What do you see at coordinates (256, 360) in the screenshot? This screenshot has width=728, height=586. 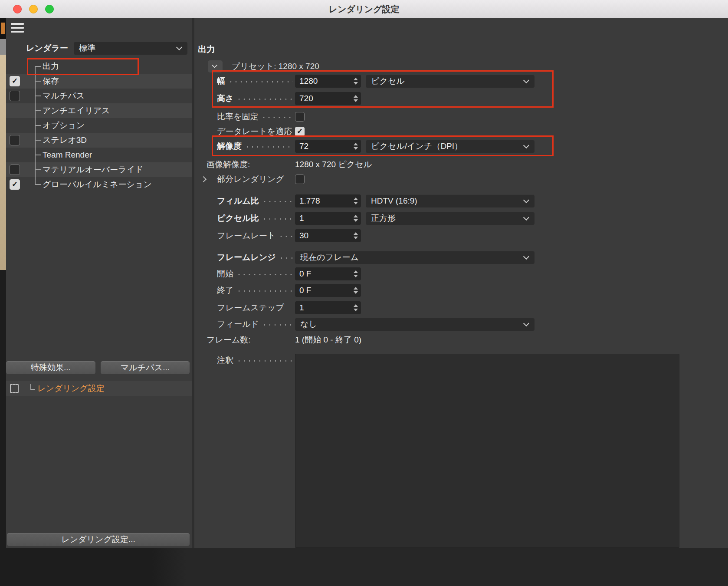 I see `annotation-label-row: 注釈` at bounding box center [256, 360].